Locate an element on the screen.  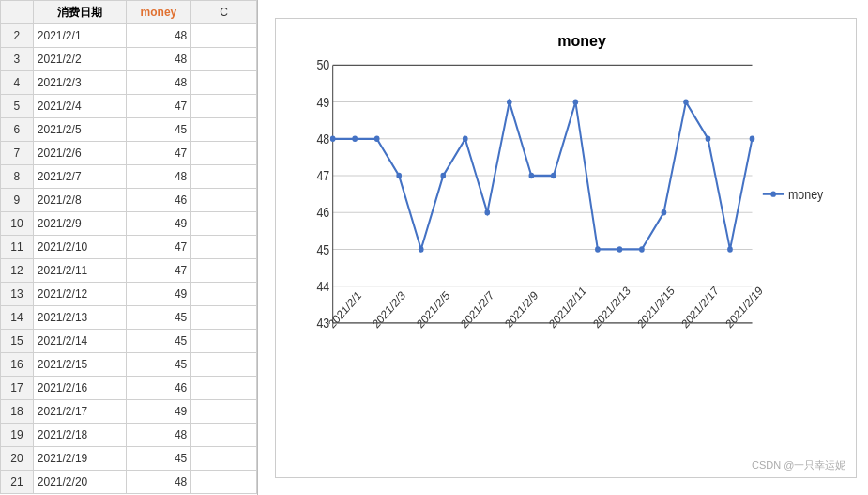
row-number: 12 is located at coordinates (17, 271).